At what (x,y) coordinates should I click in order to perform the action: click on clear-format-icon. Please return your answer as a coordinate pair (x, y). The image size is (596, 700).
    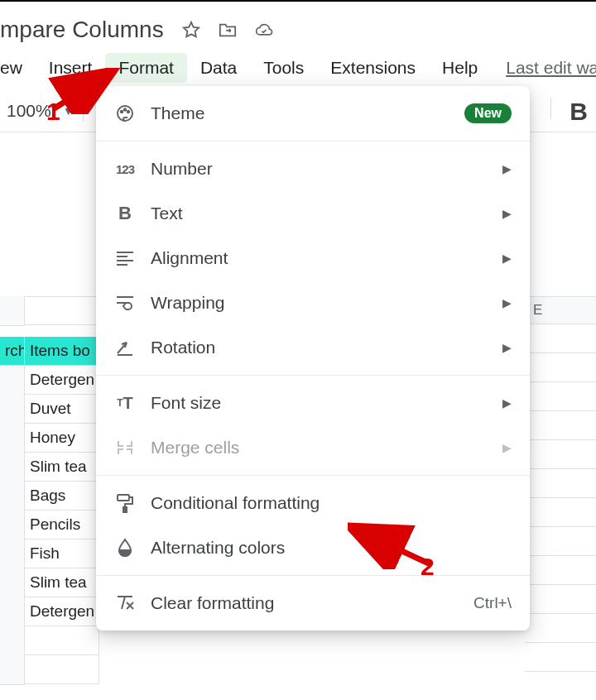
    Looking at the image, I should click on (125, 603).